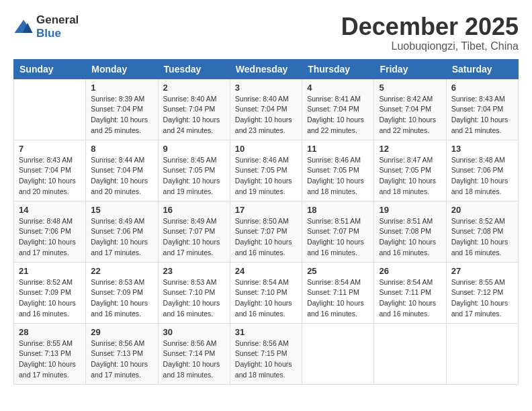  What do you see at coordinates (410, 293) in the screenshot?
I see `calendar-day-cell: 26Sunrise: 8:54 AMSunset: 7:11 PMDayligh…` at bounding box center [410, 293].